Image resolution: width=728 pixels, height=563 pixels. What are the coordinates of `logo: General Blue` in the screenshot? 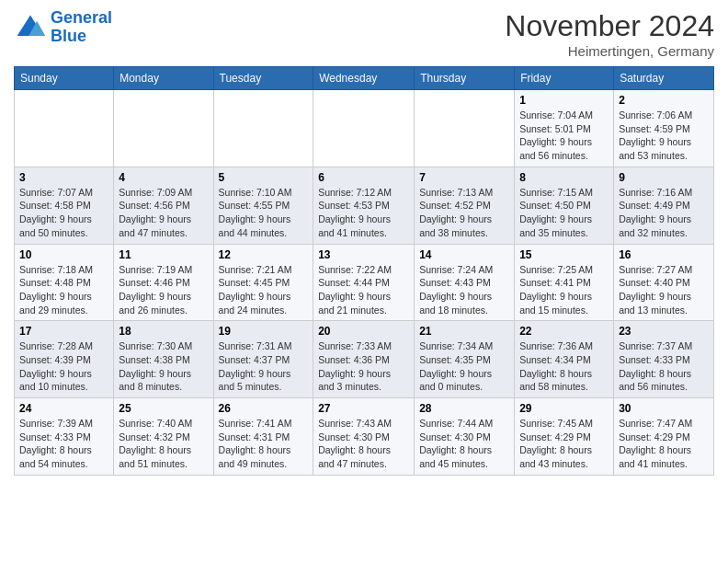 It's located at (63, 28).